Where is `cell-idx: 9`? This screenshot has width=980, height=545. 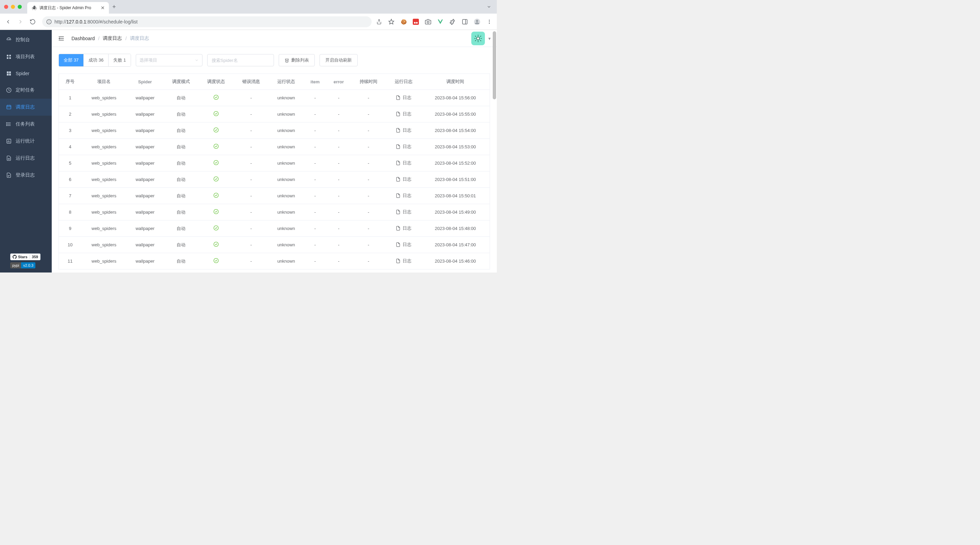
cell-idx: 9 is located at coordinates (70, 229).